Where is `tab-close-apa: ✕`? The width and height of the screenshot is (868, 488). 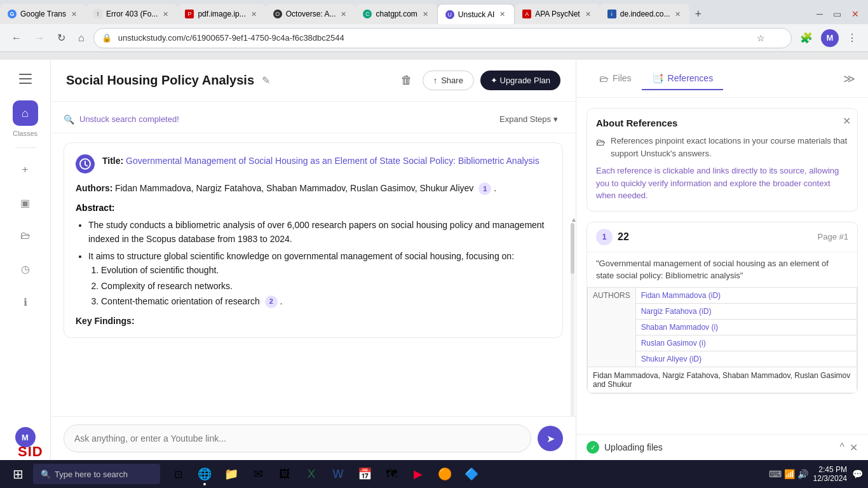 tab-close-apa: ✕ is located at coordinates (588, 14).